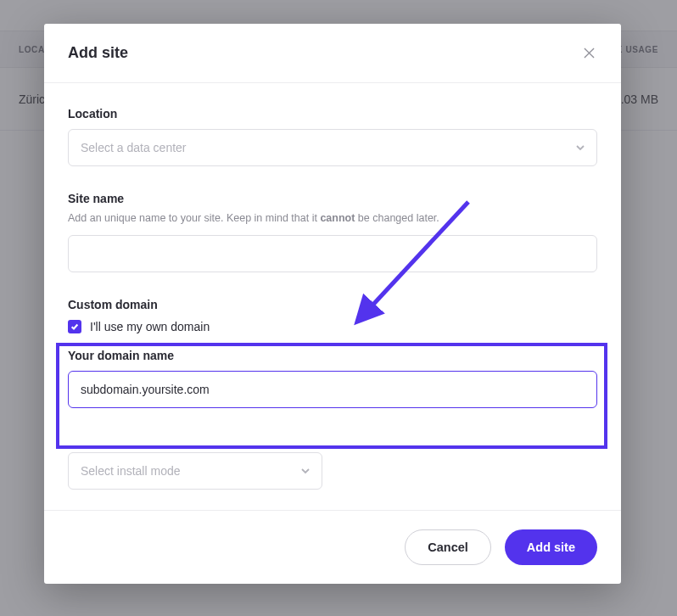  What do you see at coordinates (333, 219) in the screenshot?
I see `sitename-hint: Add an unique name to your site. Keep in…` at bounding box center [333, 219].